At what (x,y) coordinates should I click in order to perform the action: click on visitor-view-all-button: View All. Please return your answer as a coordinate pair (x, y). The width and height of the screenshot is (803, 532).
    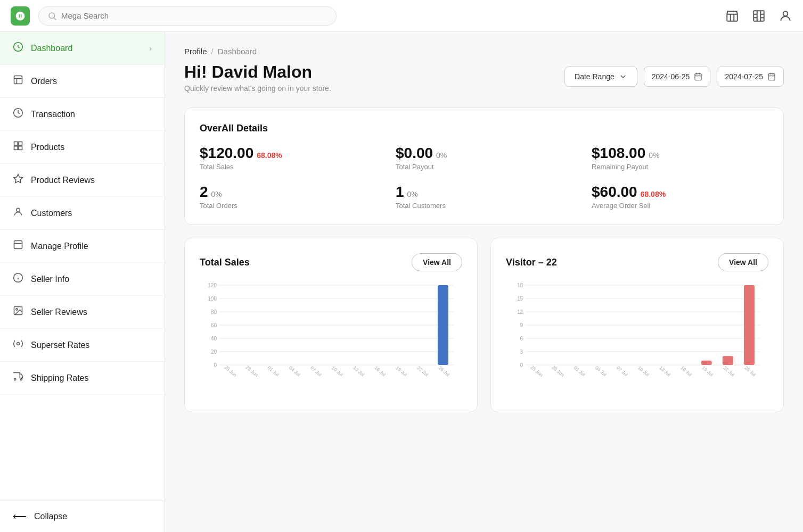
    Looking at the image, I should click on (743, 262).